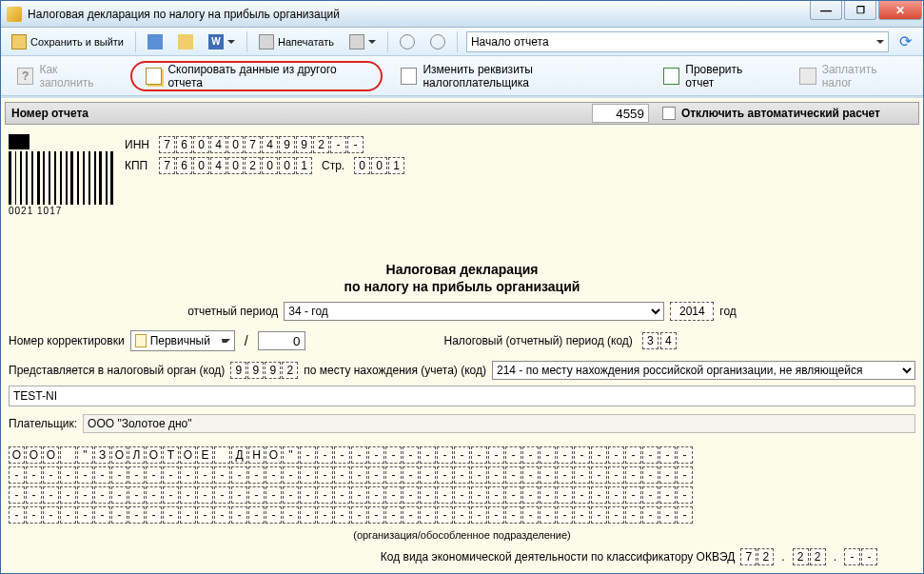 This screenshot has height=574, width=924. I want to click on char-cell: 1, so click(305, 166).